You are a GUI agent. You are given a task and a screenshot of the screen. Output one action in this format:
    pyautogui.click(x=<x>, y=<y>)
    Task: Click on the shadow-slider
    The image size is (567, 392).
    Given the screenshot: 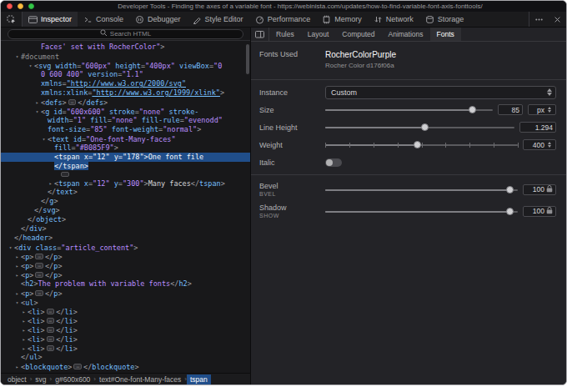 What is the action you would take?
    pyautogui.click(x=422, y=212)
    